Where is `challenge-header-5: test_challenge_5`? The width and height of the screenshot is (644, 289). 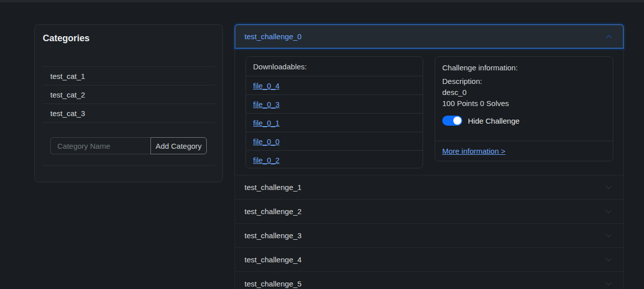 challenge-header-5: test_challenge_5 is located at coordinates (429, 280).